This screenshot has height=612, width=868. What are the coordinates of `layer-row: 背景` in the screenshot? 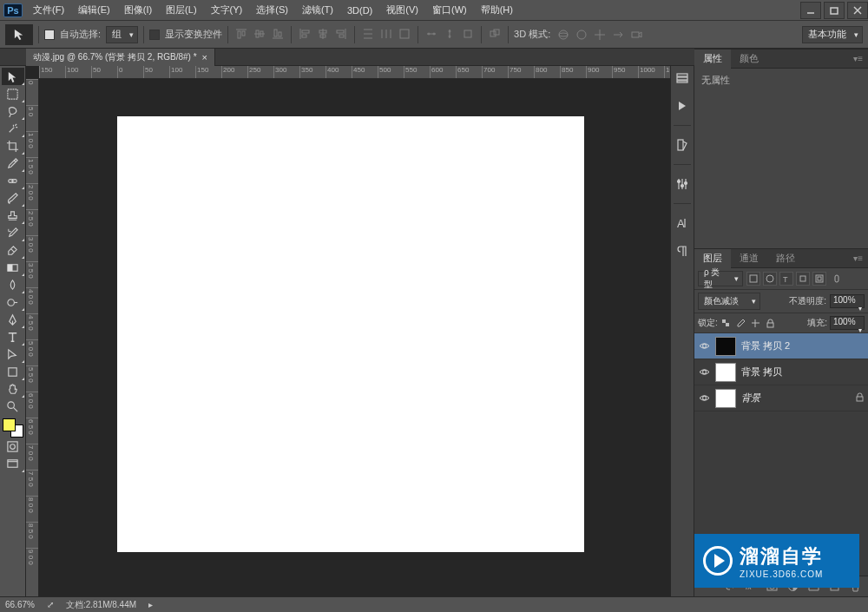 It's located at (781, 398).